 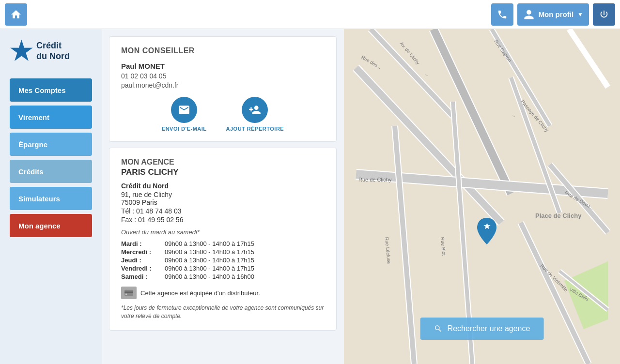 What do you see at coordinates (223, 85) in the screenshot?
I see `advisor-email: paul.monet@cdn.fr` at bounding box center [223, 85].